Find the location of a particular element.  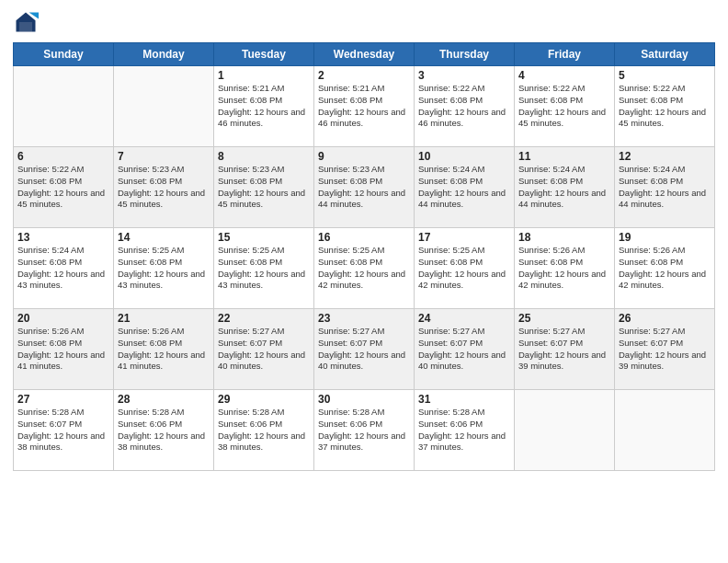

day-number: 14 is located at coordinates (164, 237).